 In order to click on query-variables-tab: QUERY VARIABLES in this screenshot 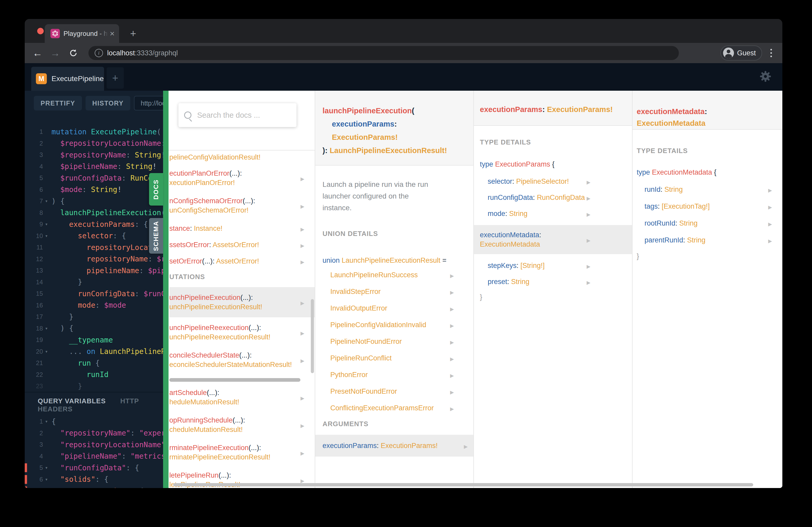, I will do `click(72, 401)`.